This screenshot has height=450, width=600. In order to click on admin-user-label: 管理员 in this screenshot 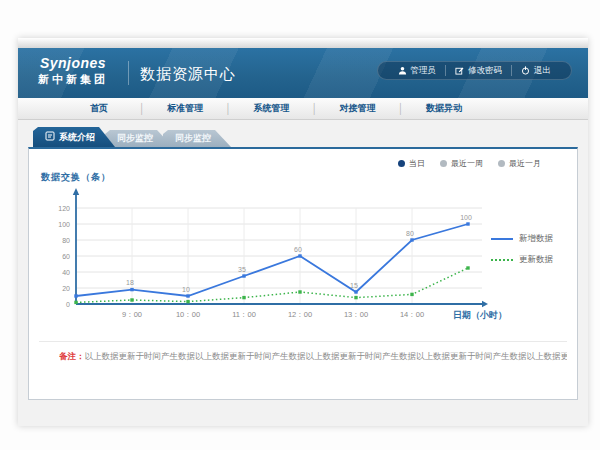, I will do `click(424, 71)`.